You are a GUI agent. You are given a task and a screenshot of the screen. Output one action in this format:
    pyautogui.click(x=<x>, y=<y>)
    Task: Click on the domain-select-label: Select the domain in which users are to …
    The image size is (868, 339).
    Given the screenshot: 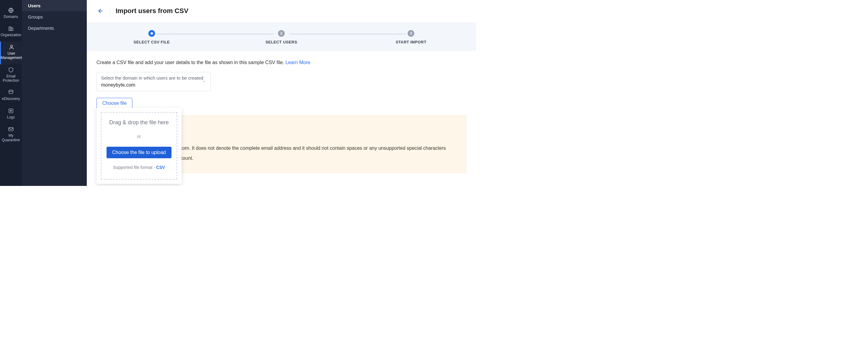 What is the action you would take?
    pyautogui.click(x=154, y=78)
    